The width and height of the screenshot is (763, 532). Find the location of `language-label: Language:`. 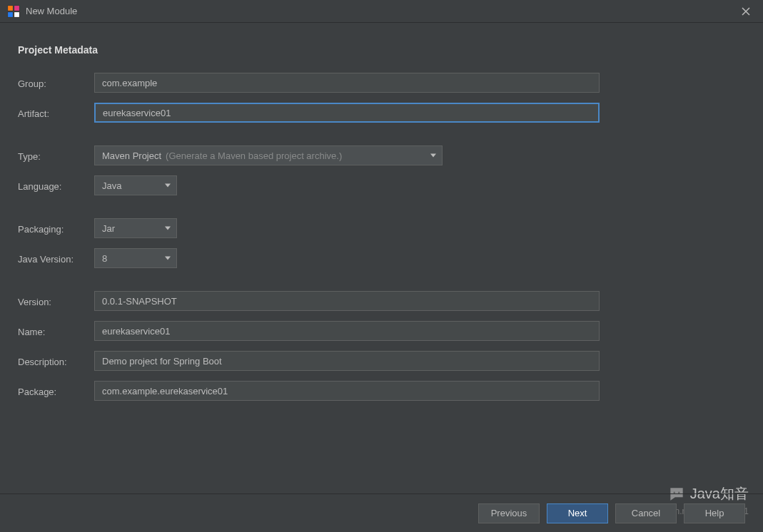

language-label: Language: is located at coordinates (56, 185).